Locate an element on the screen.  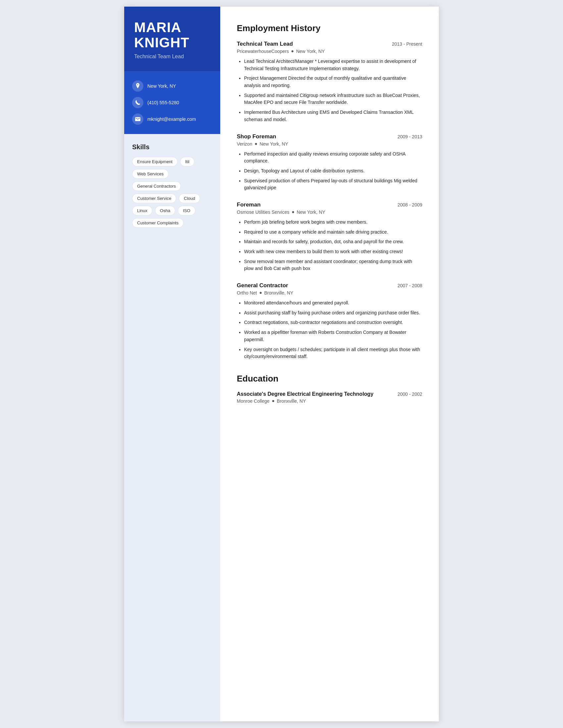
location-item: New York, NY is located at coordinates (172, 86).